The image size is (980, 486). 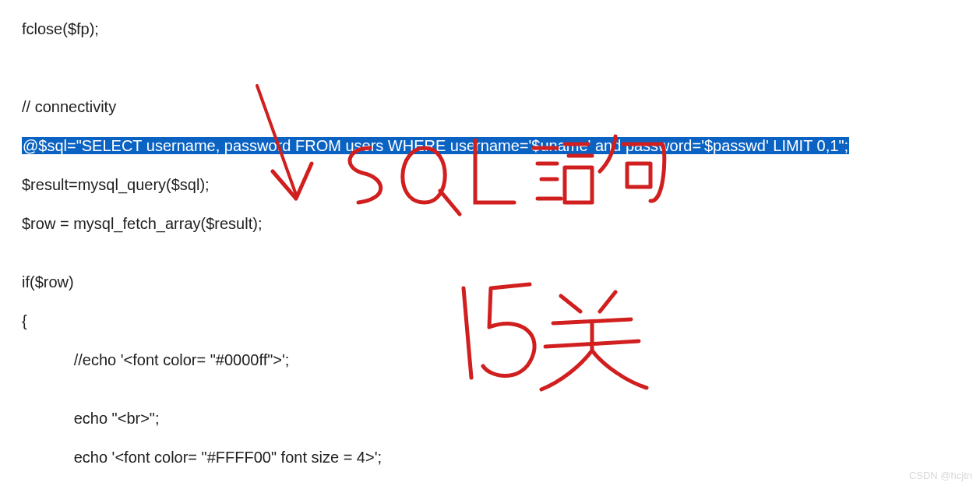 What do you see at coordinates (435, 360) in the screenshot?
I see `code-line: //echo '<font color= "#0000ff">';` at bounding box center [435, 360].